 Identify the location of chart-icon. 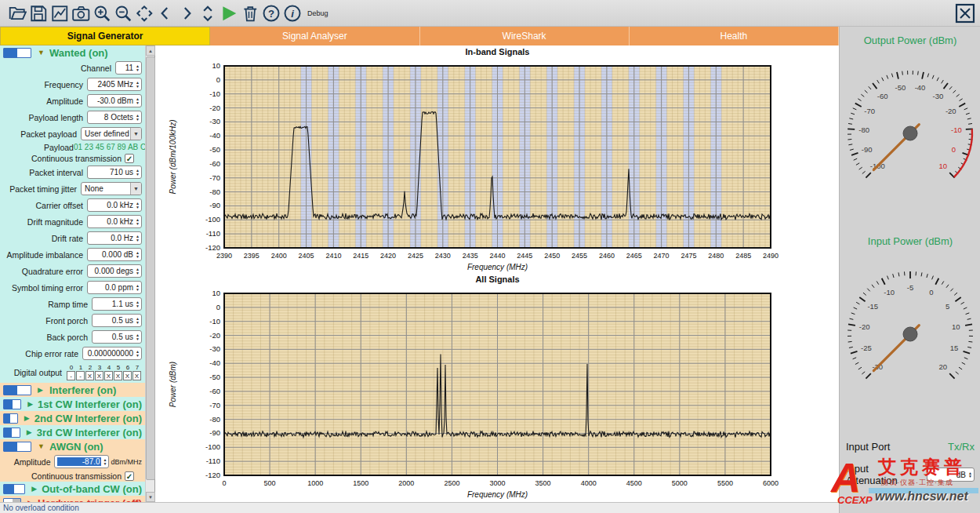
(60, 13).